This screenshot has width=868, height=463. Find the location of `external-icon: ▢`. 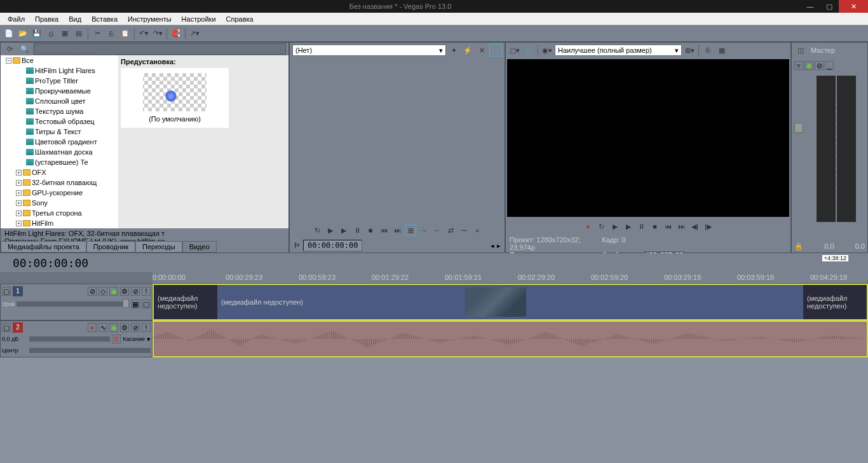

external-icon: ▢ is located at coordinates (496, 50).